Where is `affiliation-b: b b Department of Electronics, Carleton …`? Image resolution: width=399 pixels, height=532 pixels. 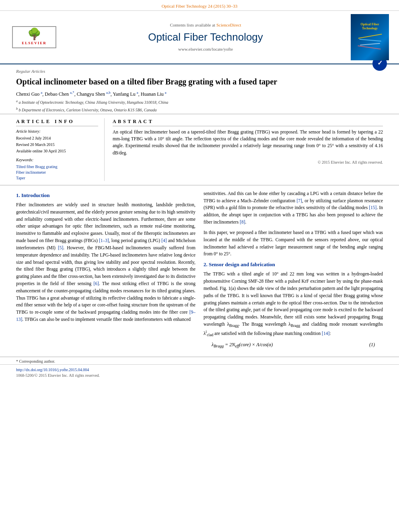 affiliation-b: b b Department of Electronics, Carleton … is located at coordinates (192, 110).